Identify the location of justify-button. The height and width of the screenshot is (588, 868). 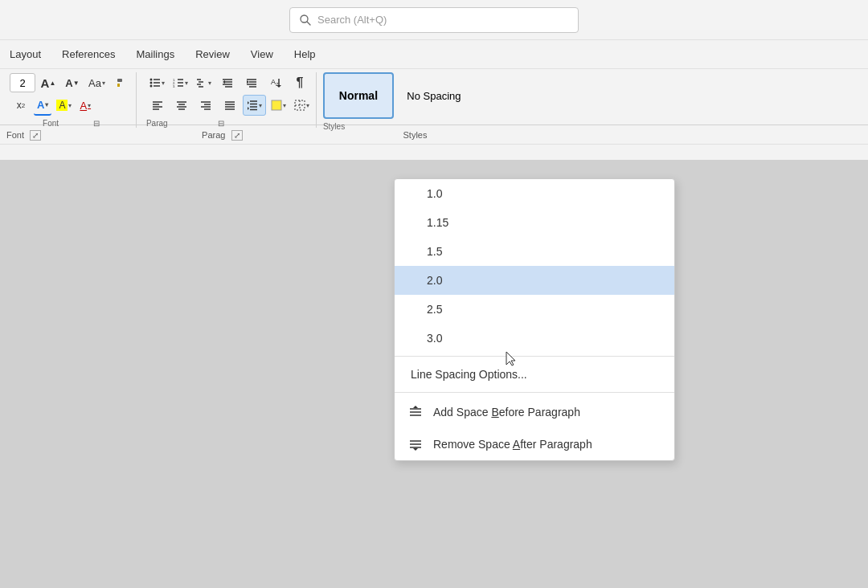
(230, 105).